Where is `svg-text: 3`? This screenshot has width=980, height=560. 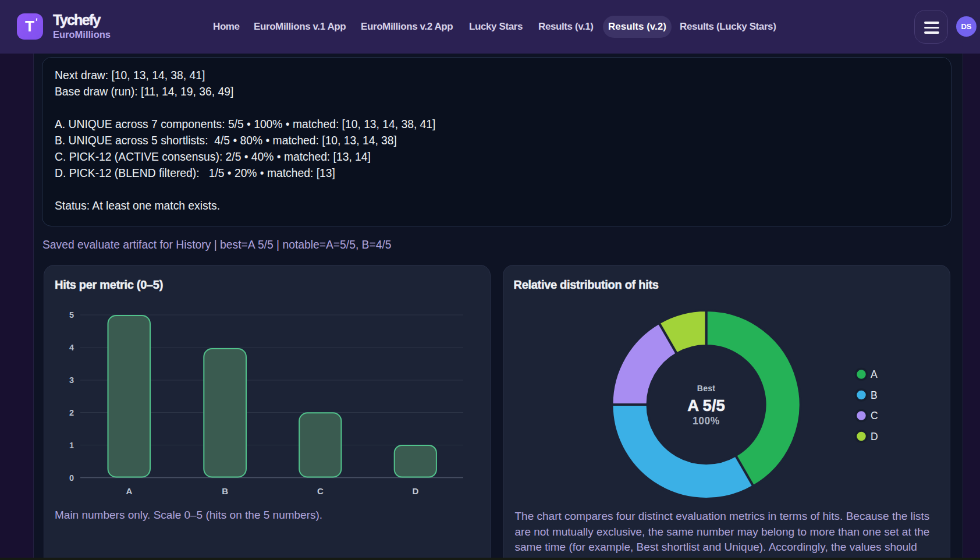 svg-text: 3 is located at coordinates (72, 380).